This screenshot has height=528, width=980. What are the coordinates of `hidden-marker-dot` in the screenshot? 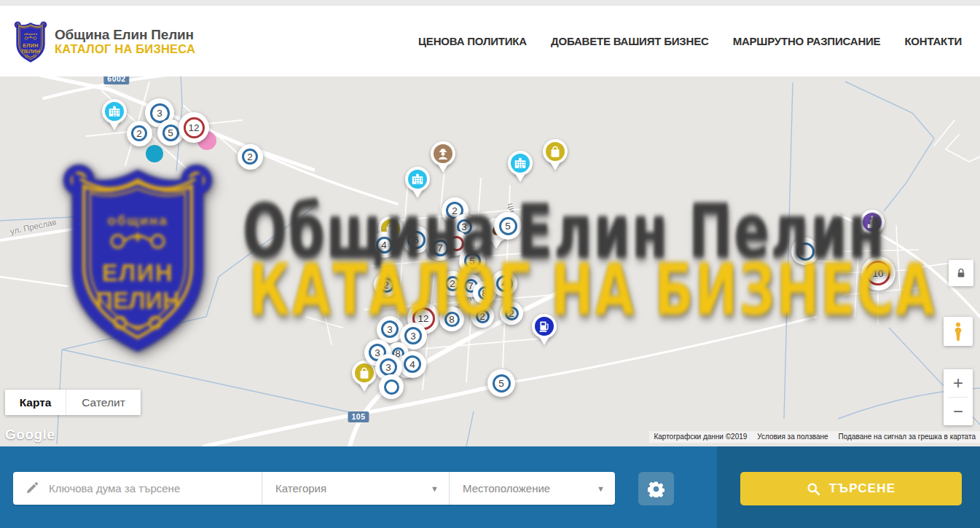 It's located at (154, 154).